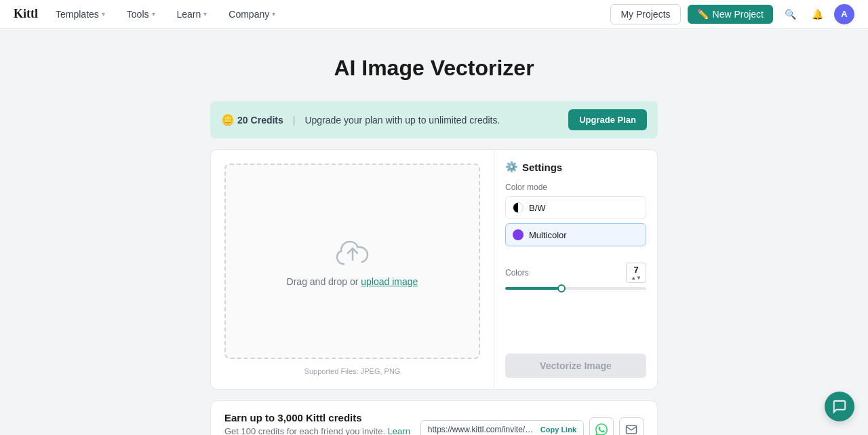  Describe the element at coordinates (561, 288) in the screenshot. I see `colors-slider-thumb` at that location.